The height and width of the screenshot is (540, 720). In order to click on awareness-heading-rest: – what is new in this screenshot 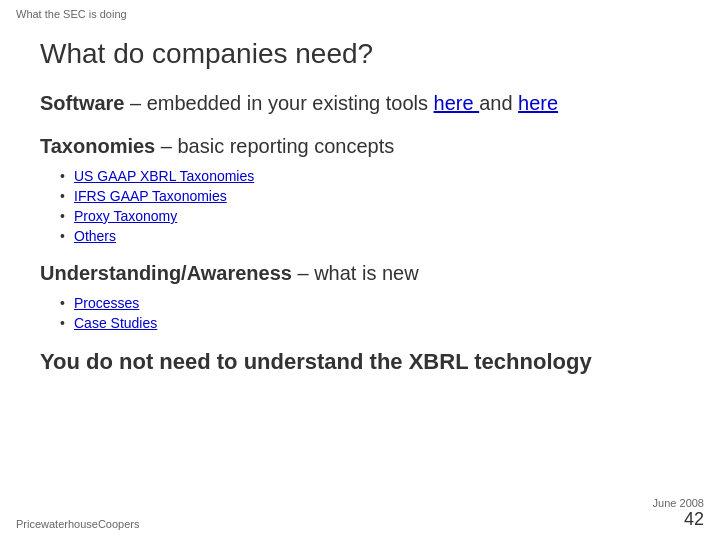, I will do `click(356, 273)`.